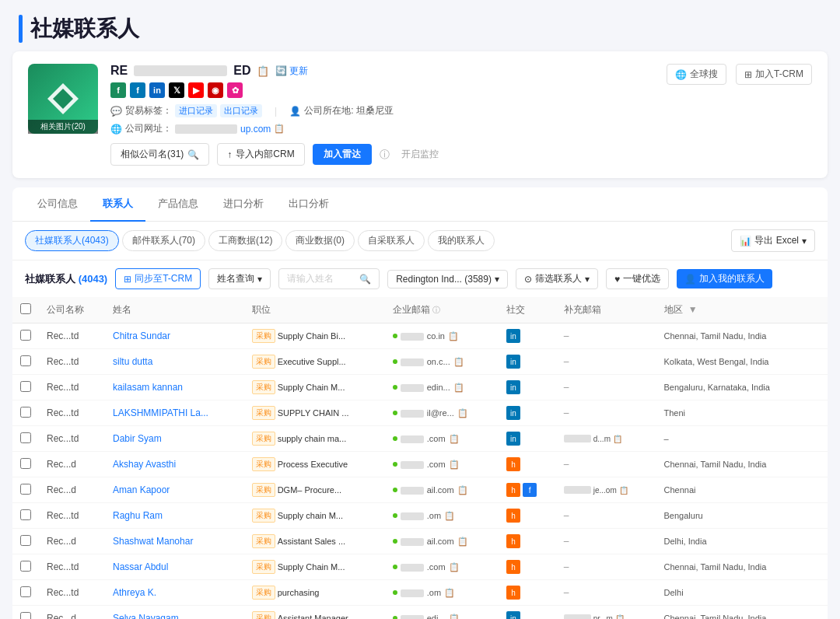 This screenshot has height=619, width=840. I want to click on sub-tab-email: 邮件联系人(70), so click(163, 241).